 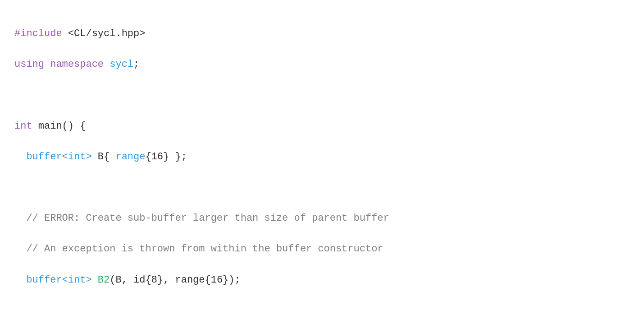 What do you see at coordinates (29, 64) in the screenshot?
I see `using-keyword: using` at bounding box center [29, 64].